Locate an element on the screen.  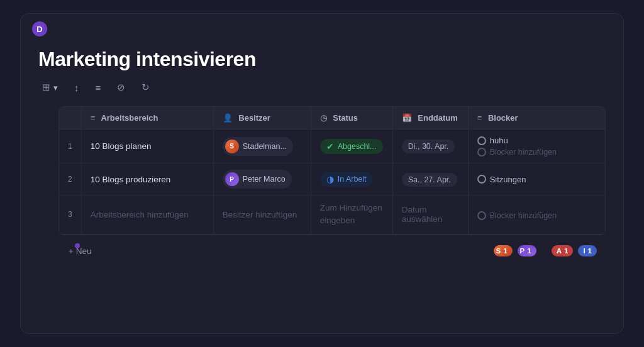
row-2-task-name: 10 Blogs produzieren is located at coordinates (131, 180).